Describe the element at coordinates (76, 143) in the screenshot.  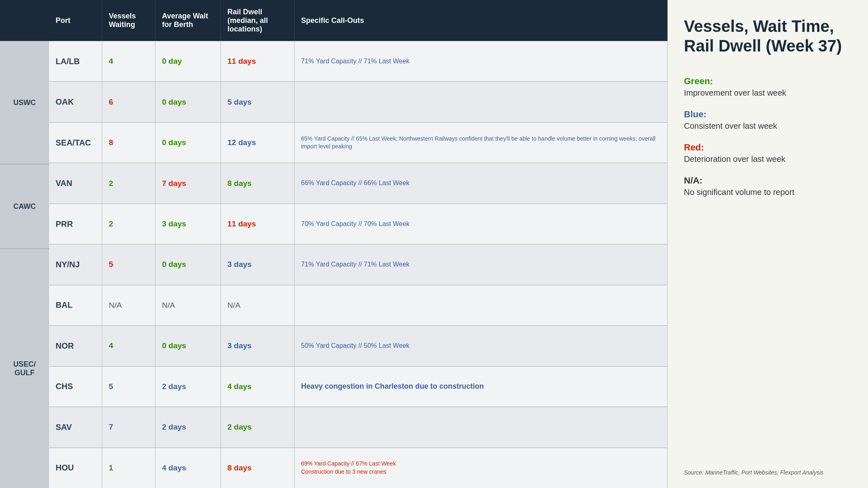
I see `cell-port: SEA/TAC` at that location.